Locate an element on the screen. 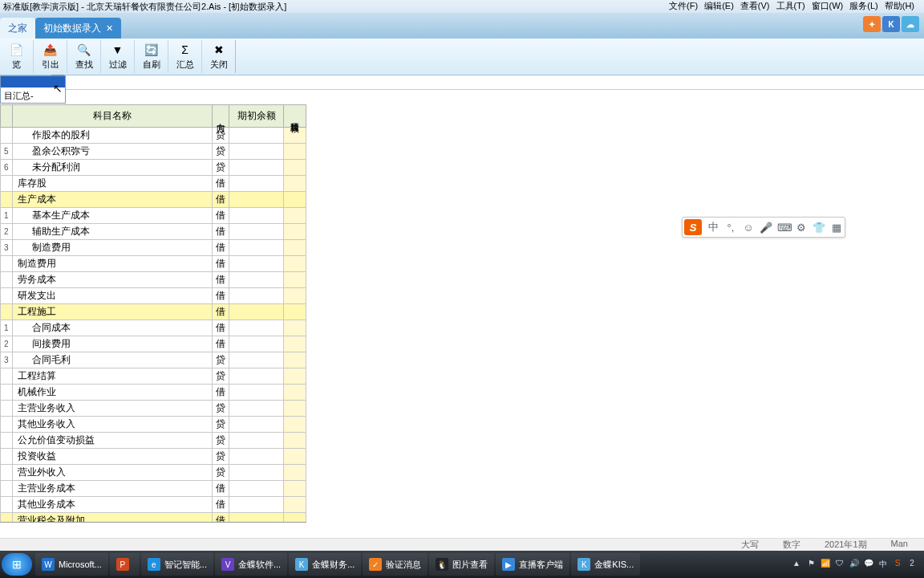 The width and height of the screenshot is (924, 578). table-row: 1基本生产成本借 is located at coordinates (154, 216).